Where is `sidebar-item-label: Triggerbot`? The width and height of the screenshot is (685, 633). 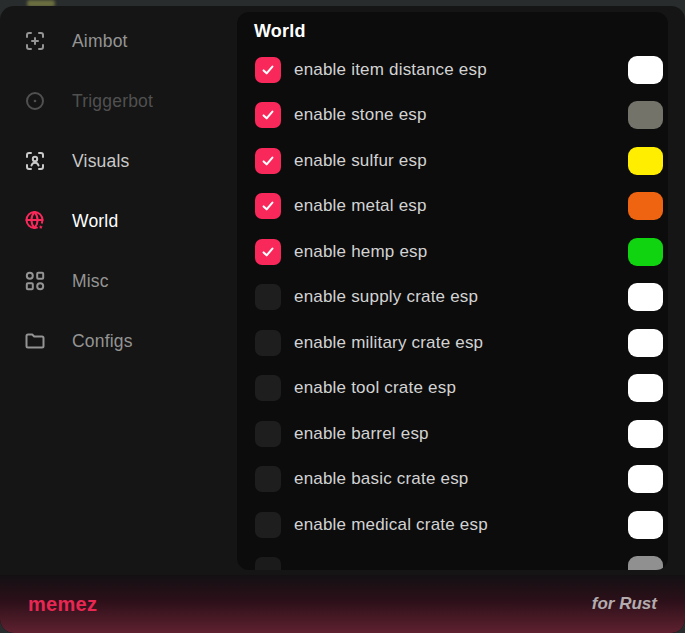
sidebar-item-label: Triggerbot is located at coordinates (112, 102).